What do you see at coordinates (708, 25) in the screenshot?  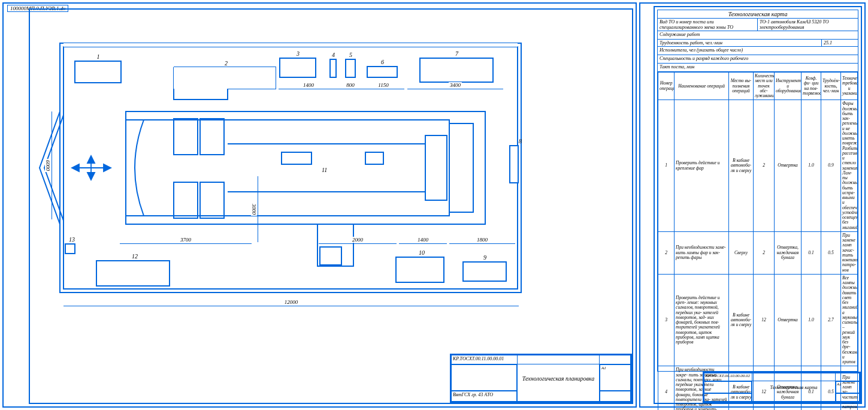 I see `tc-h1l: Вид ТО и номер поста или специализирован…` at bounding box center [708, 25].